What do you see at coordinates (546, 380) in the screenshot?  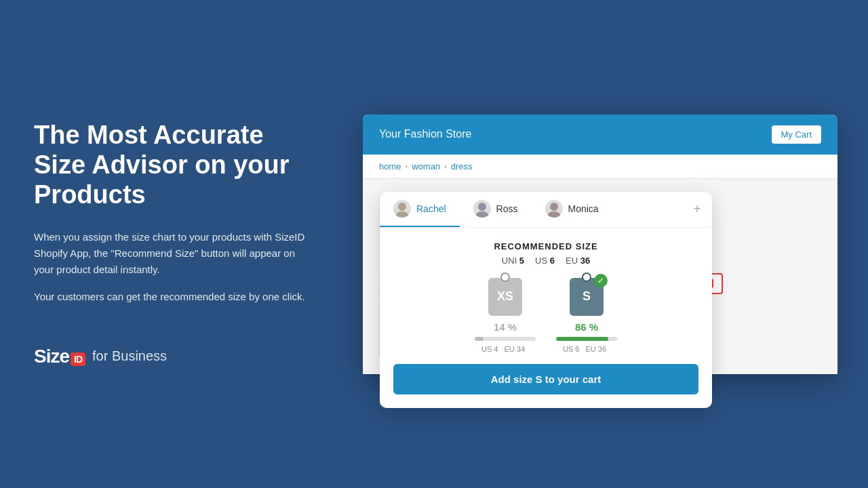 I see `rec-add-to-cart-button: Add size S to your cart` at bounding box center [546, 380].